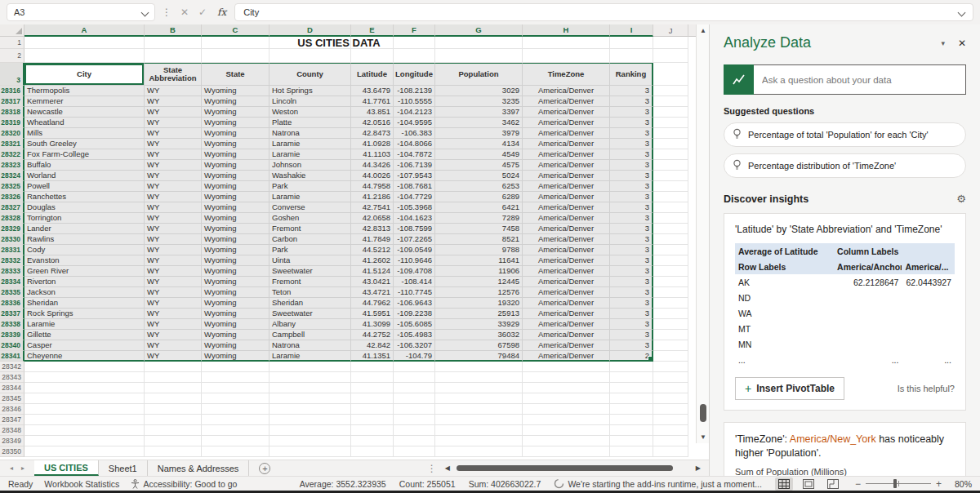 The image size is (980, 493). I want to click on is-this-helpful-link: Is this helpful?, so click(926, 389).